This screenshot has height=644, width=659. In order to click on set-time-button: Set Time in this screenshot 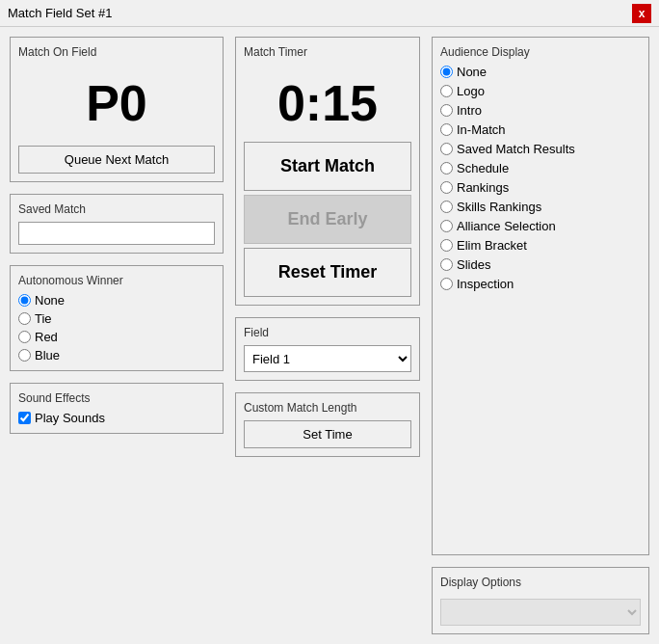, I will do `click(328, 434)`.